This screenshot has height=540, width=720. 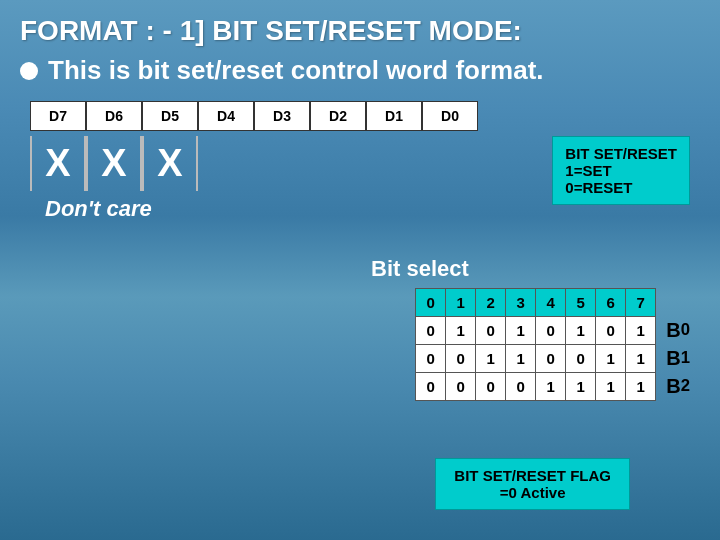 I want to click on table-row-2: 0 0 0 0 1 1 1 1, so click(x=536, y=387).